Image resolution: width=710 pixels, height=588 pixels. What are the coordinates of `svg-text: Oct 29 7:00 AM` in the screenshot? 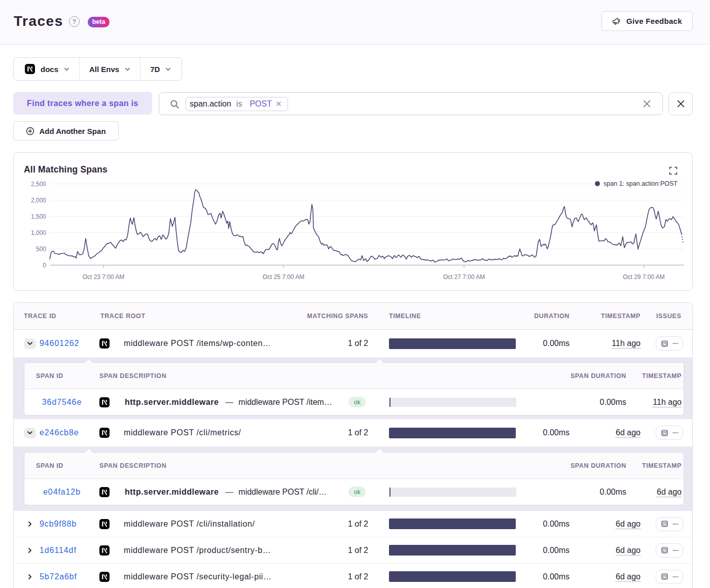 It's located at (644, 277).